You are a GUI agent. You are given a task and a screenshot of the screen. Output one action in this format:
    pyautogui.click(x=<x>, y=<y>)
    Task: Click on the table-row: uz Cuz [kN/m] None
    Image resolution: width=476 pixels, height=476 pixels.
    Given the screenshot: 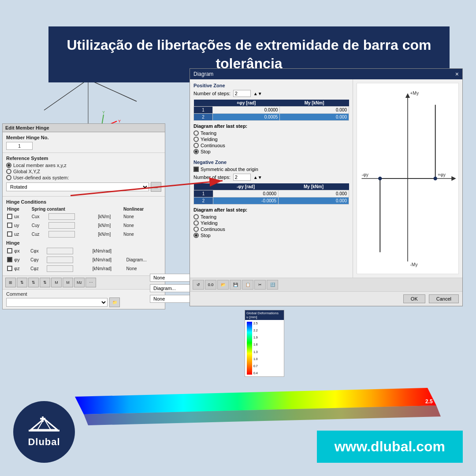 What is the action you would take?
    pyautogui.click(x=84, y=234)
    